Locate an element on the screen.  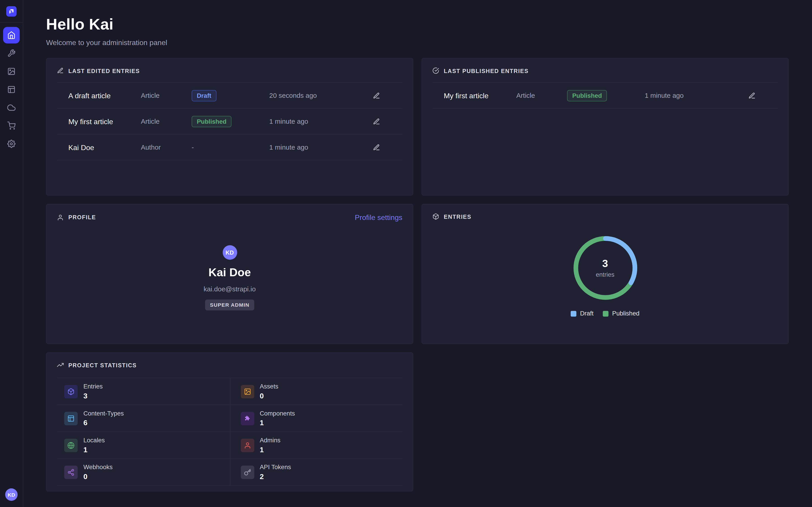
card-title: PROJECT STATISTICS is located at coordinates (103, 365).